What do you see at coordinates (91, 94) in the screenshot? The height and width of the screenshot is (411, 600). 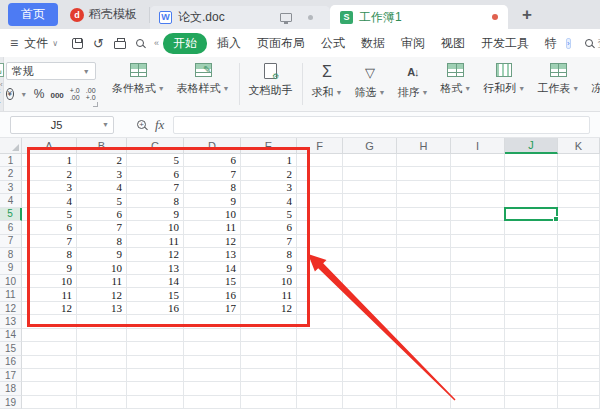 I see `decrease-decimal-icon: .00 +.0` at bounding box center [91, 94].